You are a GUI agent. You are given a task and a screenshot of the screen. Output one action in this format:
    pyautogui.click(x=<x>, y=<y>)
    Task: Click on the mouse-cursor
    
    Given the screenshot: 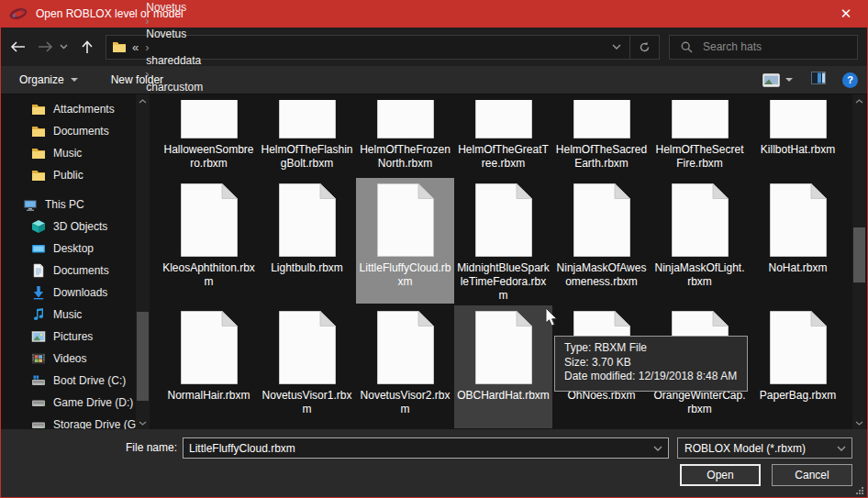 What is the action you would take?
    pyautogui.click(x=552, y=319)
    